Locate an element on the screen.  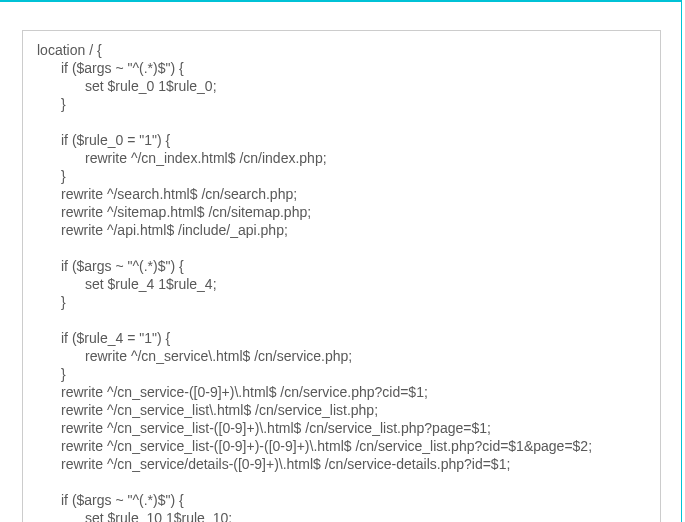
code-line: rewrite ^/cn_service/details-([0-9]+)\.h… is located at coordinates (342, 464).